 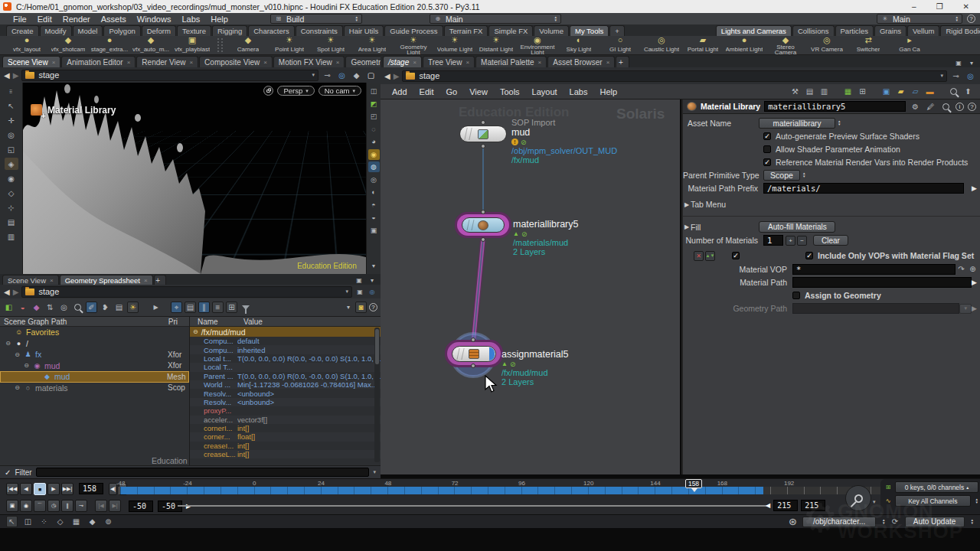 I want to click on stop-button: ■, so click(x=40, y=489).